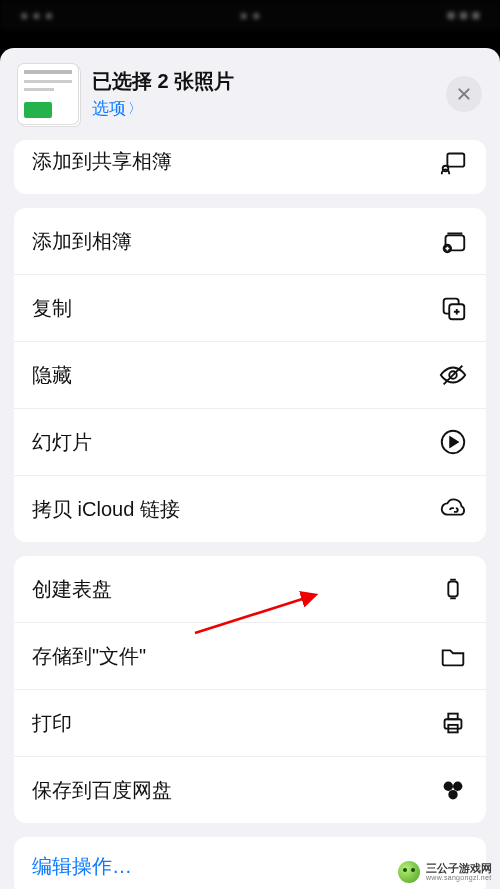 Image resolution: width=500 pixels, height=889 pixels. Describe the element at coordinates (409, 872) in the screenshot. I see `watermark-icon` at that location.